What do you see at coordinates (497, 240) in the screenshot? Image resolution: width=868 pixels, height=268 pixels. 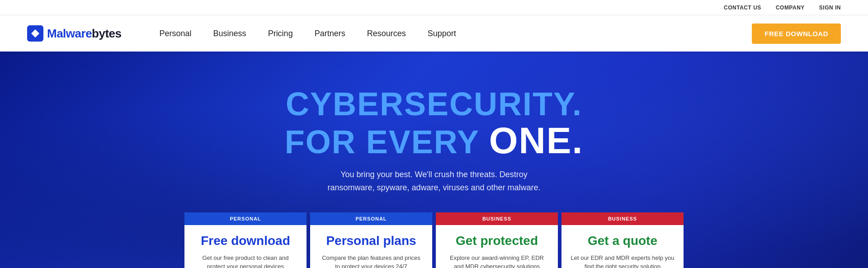 I see `card-get-protected: BUSINESS Get protected Explore our award…` at bounding box center [497, 240].